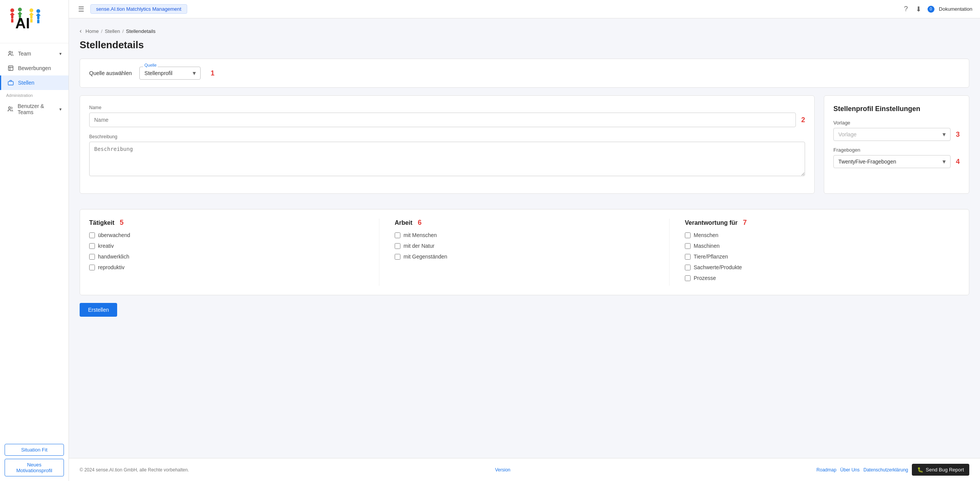 The height and width of the screenshot is (481, 980). Describe the element at coordinates (80, 31) in the screenshot. I see `back-button: ‹` at that location.